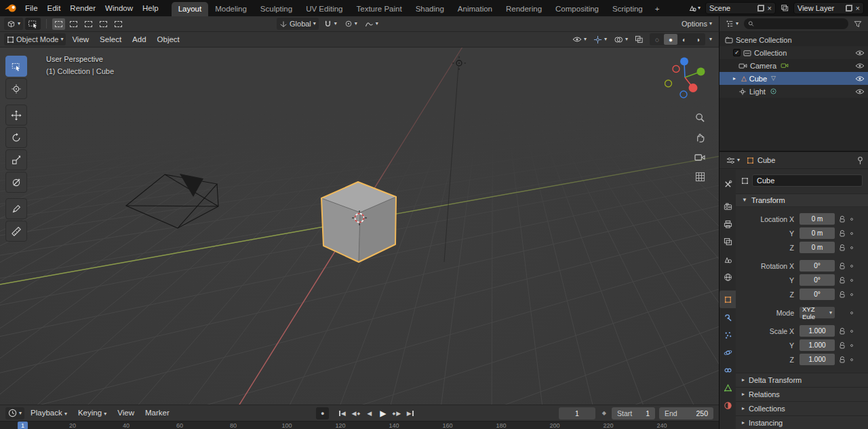 The image size is (868, 429). I want to click on prev-frame-button: ◀, so click(369, 413).